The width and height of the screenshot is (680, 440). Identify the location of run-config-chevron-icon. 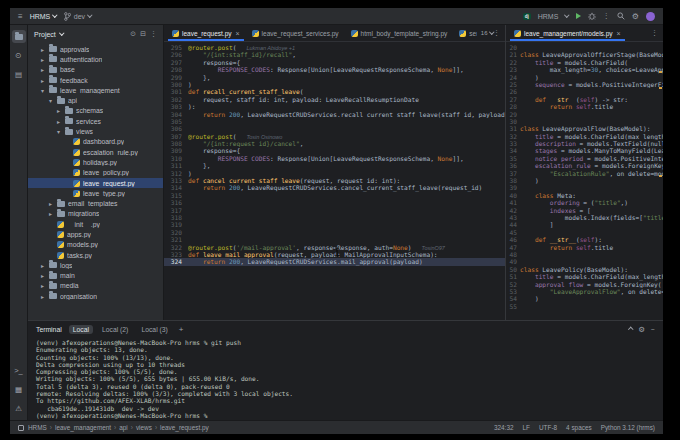
(568, 16).